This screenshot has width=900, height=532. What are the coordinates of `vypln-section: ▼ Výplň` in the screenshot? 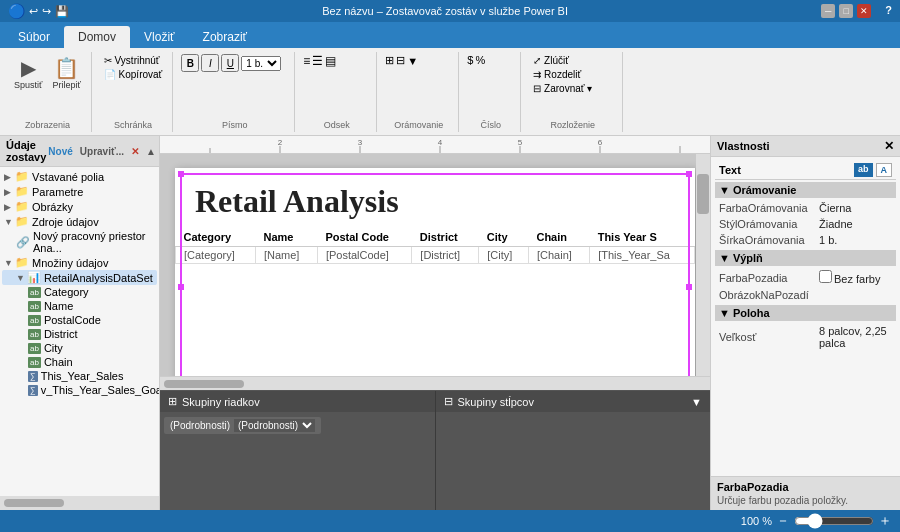 It's located at (806, 258).